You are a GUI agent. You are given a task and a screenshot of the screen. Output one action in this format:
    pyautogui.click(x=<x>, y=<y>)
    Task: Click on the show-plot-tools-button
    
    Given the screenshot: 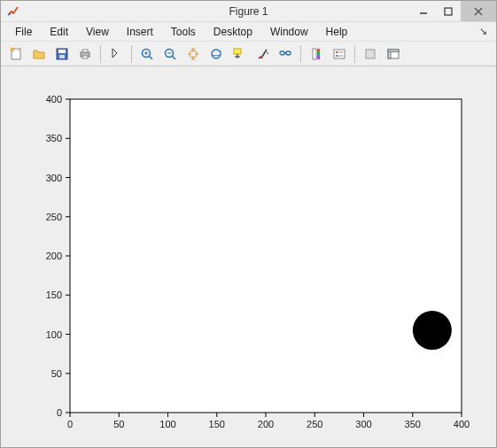 What is the action you would take?
    pyautogui.click(x=393, y=54)
    